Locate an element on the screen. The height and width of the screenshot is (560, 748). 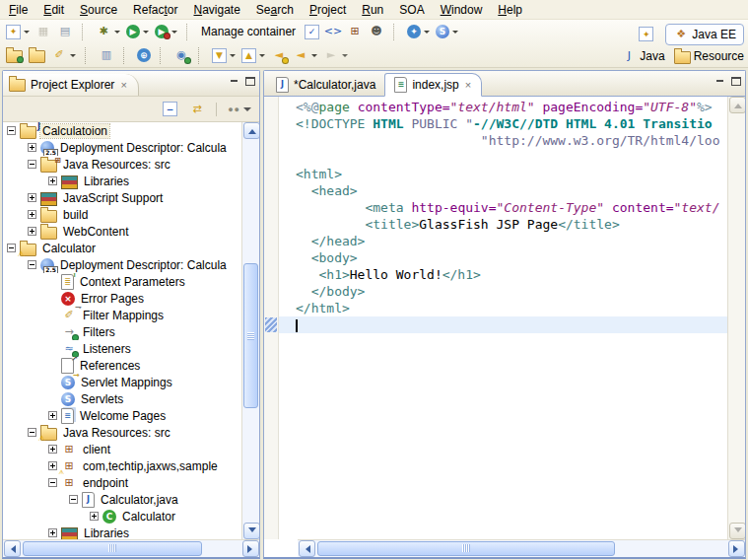
menu-project: Project is located at coordinates (327, 10).